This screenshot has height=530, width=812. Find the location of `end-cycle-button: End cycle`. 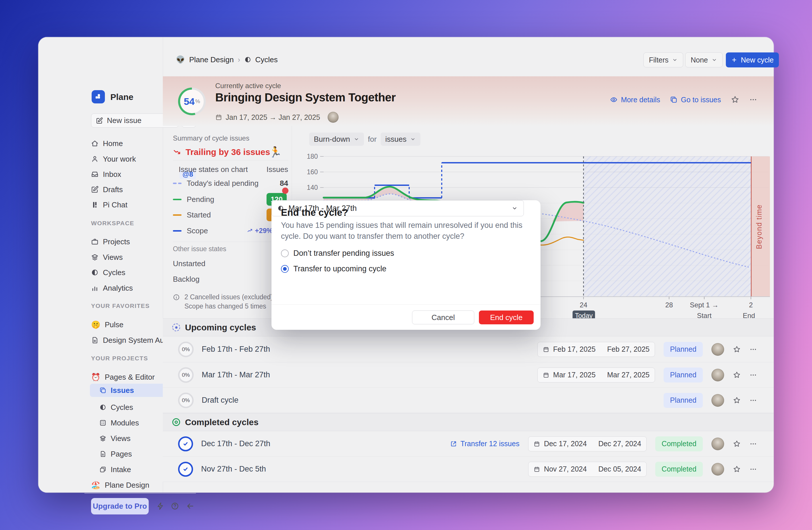

end-cycle-button: End cycle is located at coordinates (506, 317).